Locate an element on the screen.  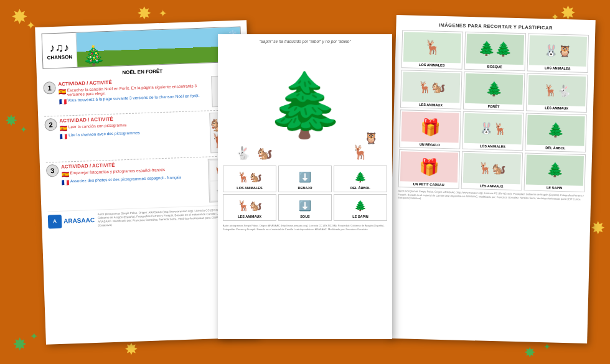
right-label-3-3: DEL ÁRBOL is located at coordinates (555, 147).